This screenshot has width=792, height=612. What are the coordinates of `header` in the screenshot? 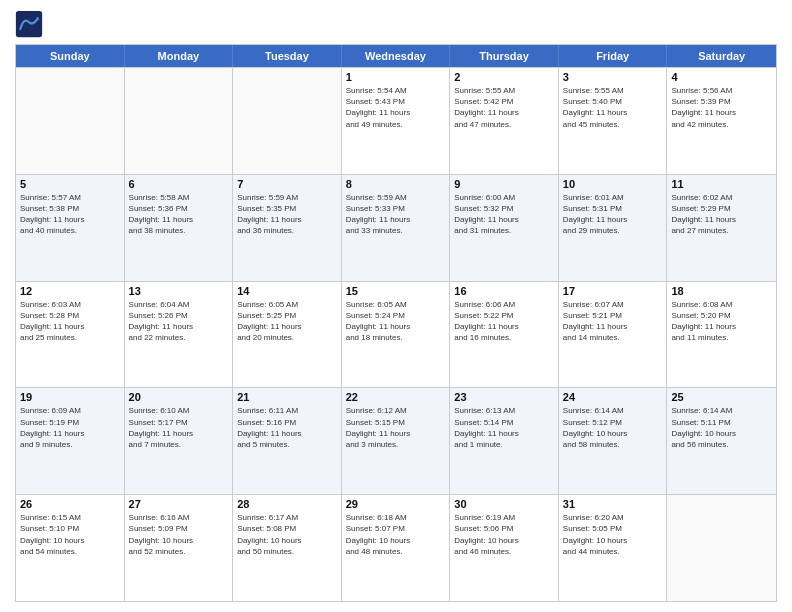 It's located at (396, 24).